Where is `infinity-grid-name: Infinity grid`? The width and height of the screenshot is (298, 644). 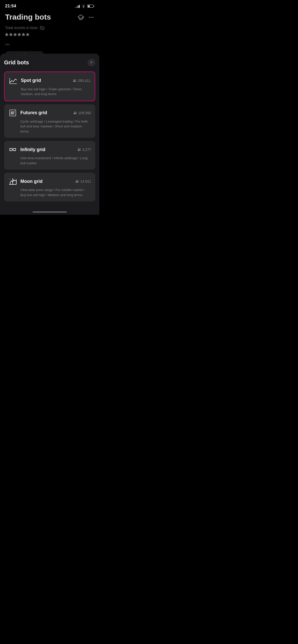
infinity-grid-name: Infinity grid is located at coordinates (33, 150).